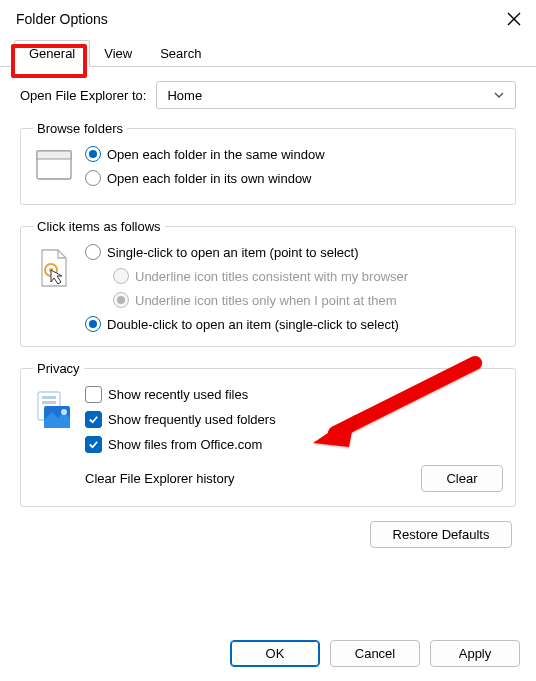  What do you see at coordinates (99, 226) in the screenshot?
I see `click-items-legend: Click items as follows` at bounding box center [99, 226].